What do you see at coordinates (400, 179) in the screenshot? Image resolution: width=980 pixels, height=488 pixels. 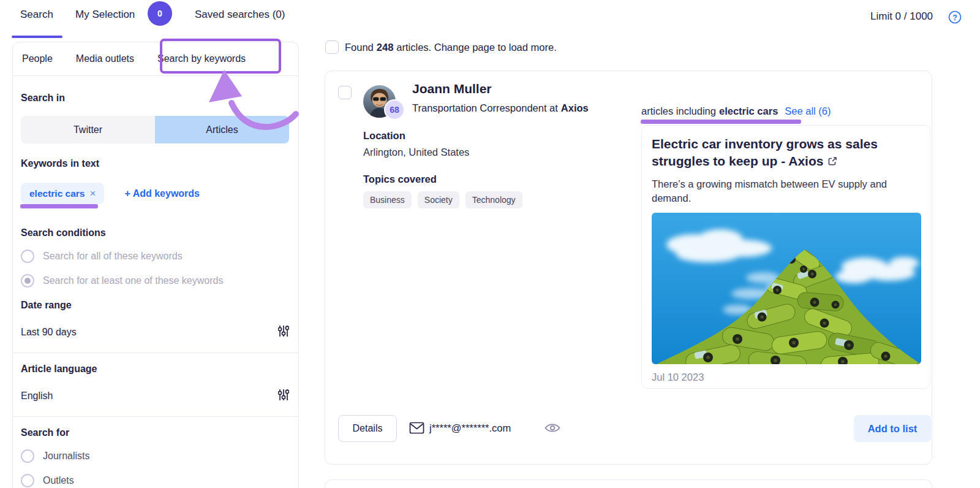 I see `topics-covered-label: Topics covered` at bounding box center [400, 179].